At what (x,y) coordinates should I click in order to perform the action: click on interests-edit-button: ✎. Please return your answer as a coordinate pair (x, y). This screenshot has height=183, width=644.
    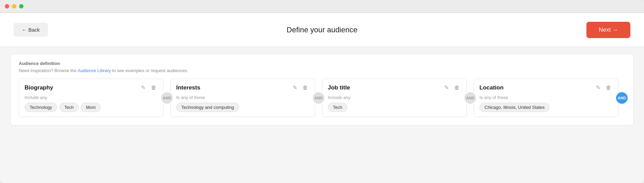
    Looking at the image, I should click on (295, 88).